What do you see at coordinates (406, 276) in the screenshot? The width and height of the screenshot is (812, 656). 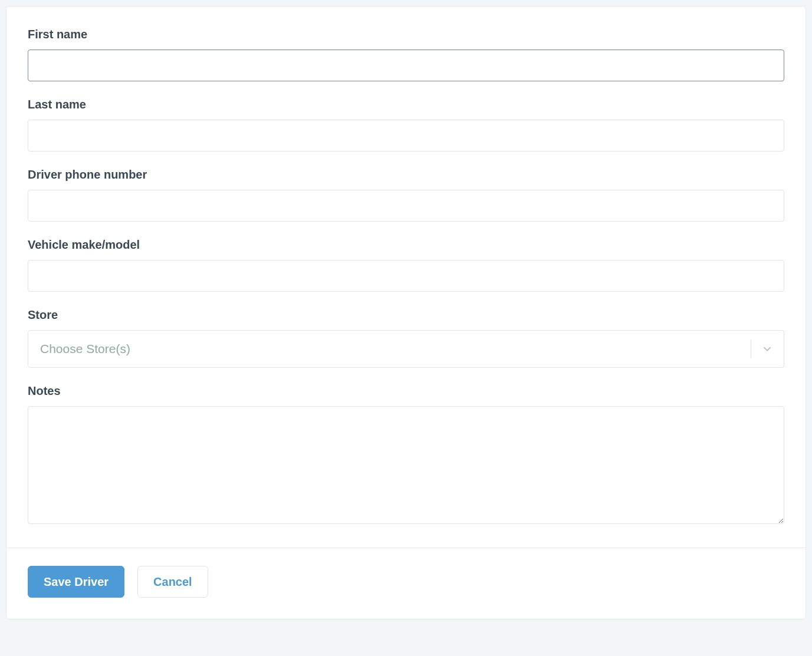 I see `vehicle-input` at bounding box center [406, 276].